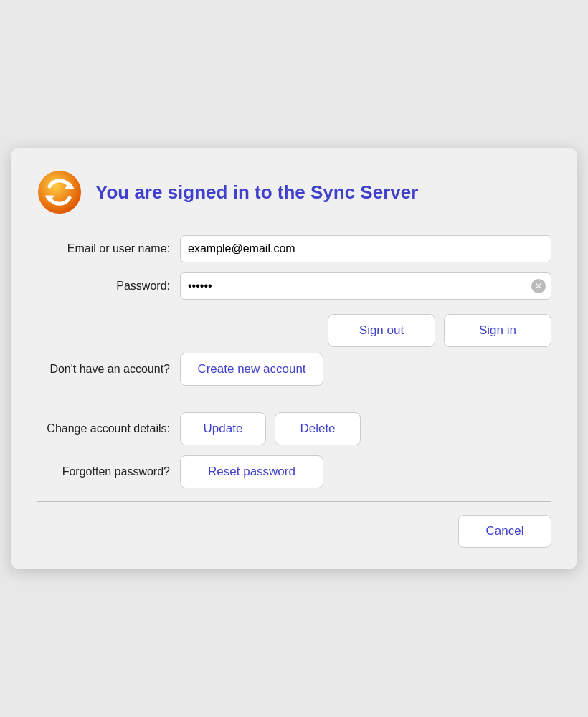  I want to click on forgotten-label: Forgotten password?, so click(108, 472).